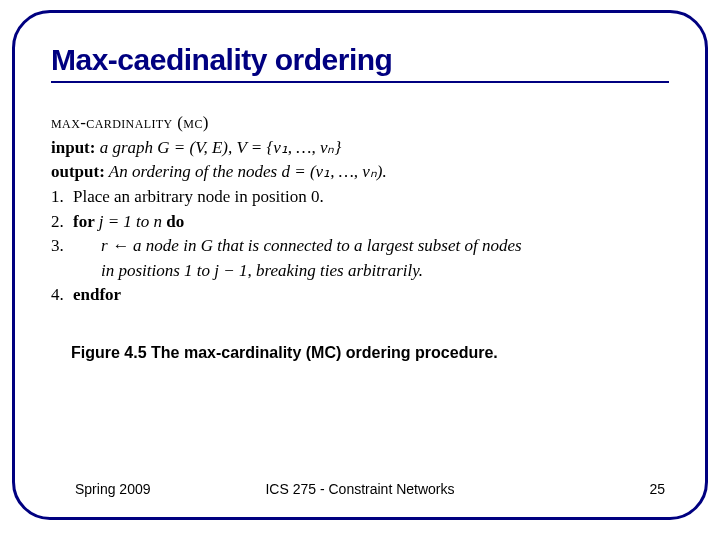  What do you see at coordinates (360, 222) in the screenshot?
I see `algo-line-2: 2. for j = 1 to n do` at bounding box center [360, 222].